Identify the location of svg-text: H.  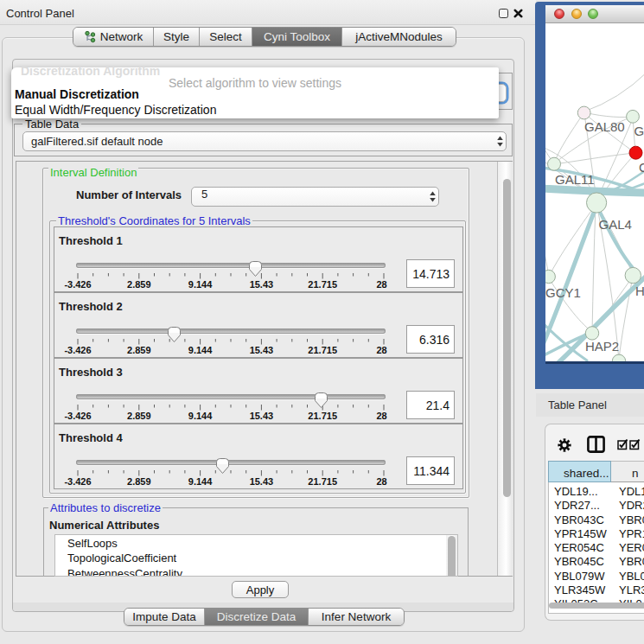
(640, 290).